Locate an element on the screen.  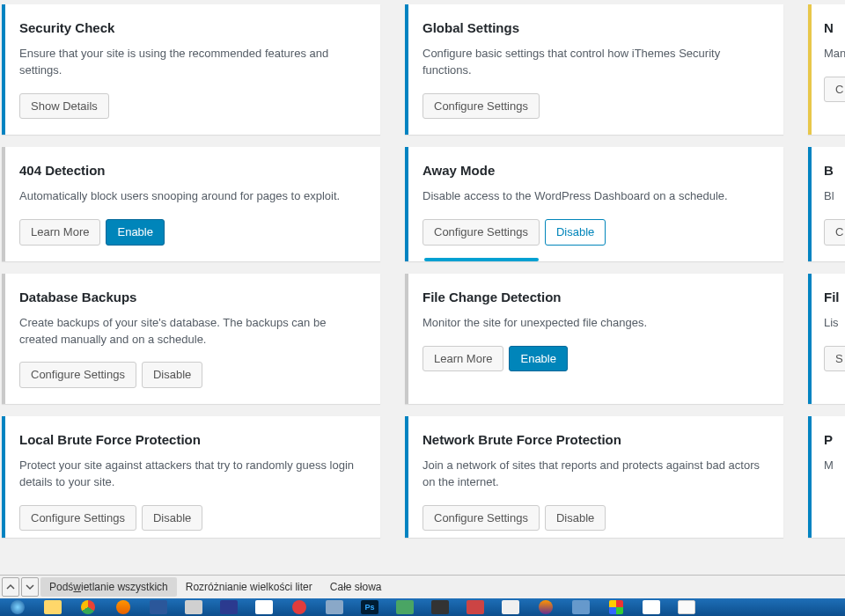
card-actions: Show Details is located at coordinates (192, 106).